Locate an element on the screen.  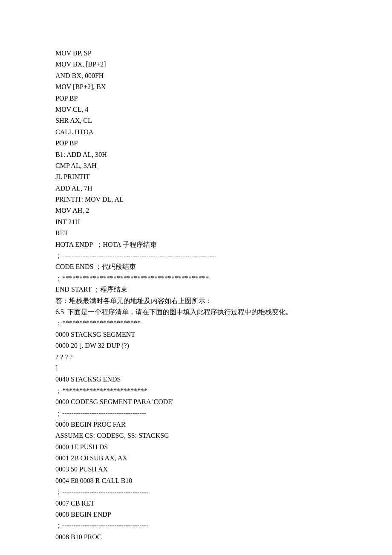
code-line: 0008 BEGIN ENDP is located at coordinates (196, 515).